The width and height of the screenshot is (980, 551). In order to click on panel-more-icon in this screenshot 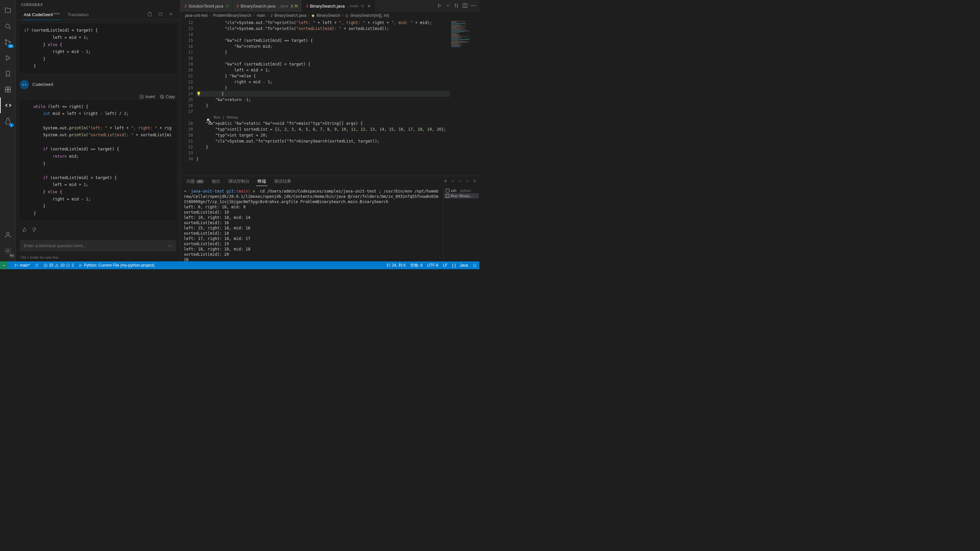, I will do `click(460, 182)`.